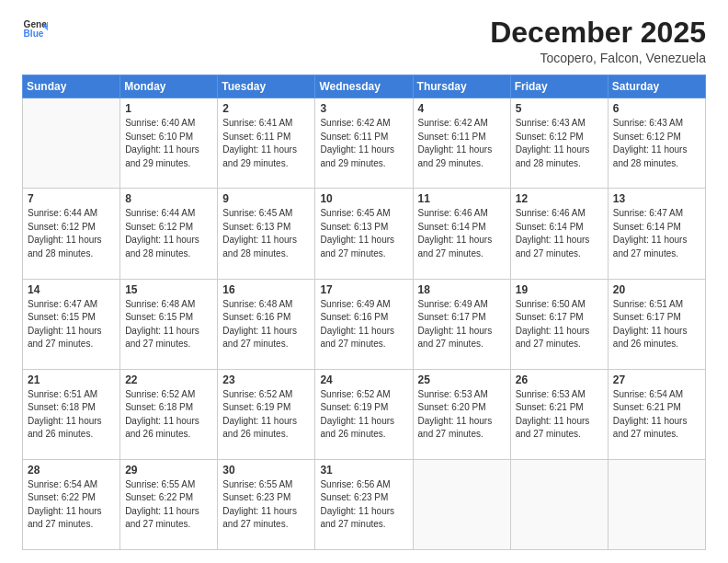  I want to click on day-number: 2, so click(267, 109).